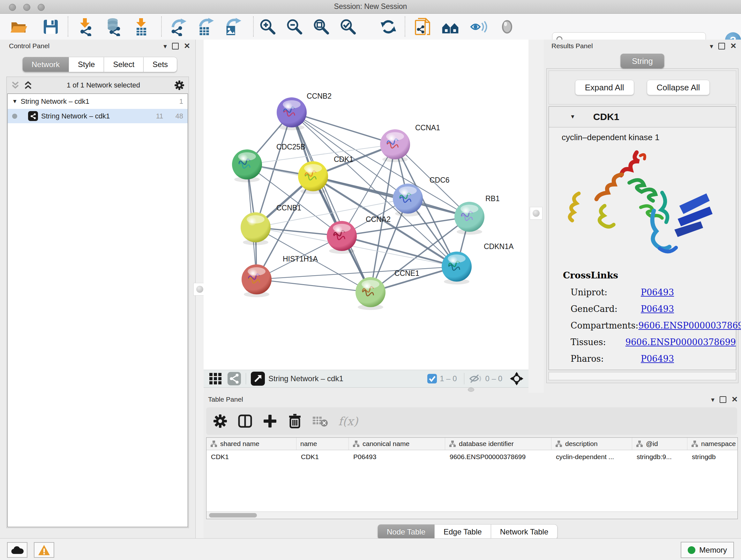 This screenshot has width=741, height=560. What do you see at coordinates (478, 27) in the screenshot?
I see `graphics-details-button` at bounding box center [478, 27].